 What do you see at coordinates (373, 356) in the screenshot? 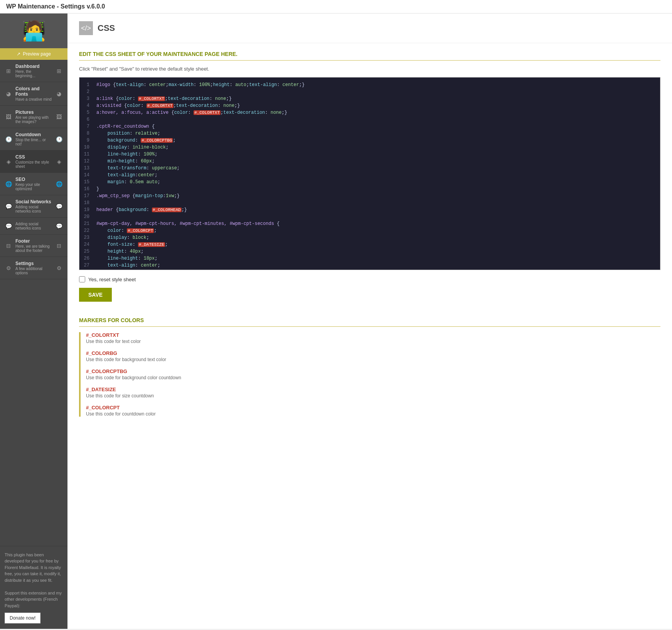
I see `marker-item-colorbg: #_COLORBG Use this code for background t…` at bounding box center [373, 356].